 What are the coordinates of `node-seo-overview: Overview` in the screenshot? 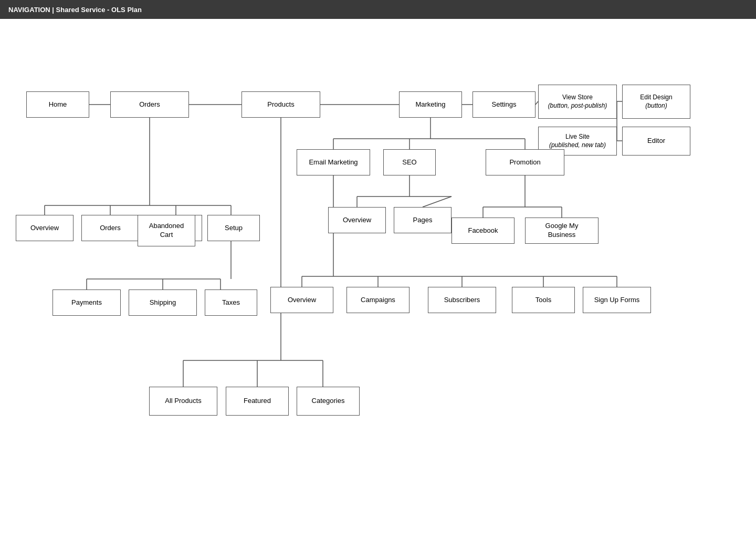 It's located at (357, 220).